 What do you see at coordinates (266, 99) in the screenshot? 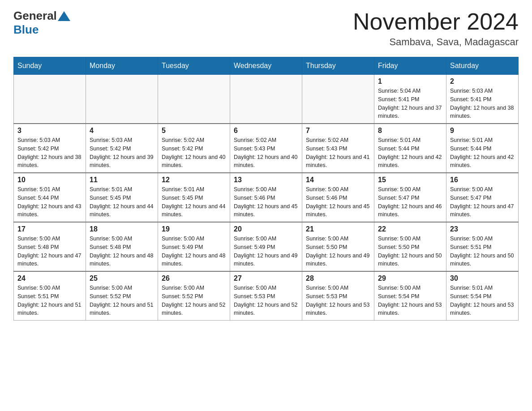
I see `calendar-week-row: 1Sunrise: 5:04 AM Sunset: 5:41 PM Daylig…` at bounding box center [266, 99].